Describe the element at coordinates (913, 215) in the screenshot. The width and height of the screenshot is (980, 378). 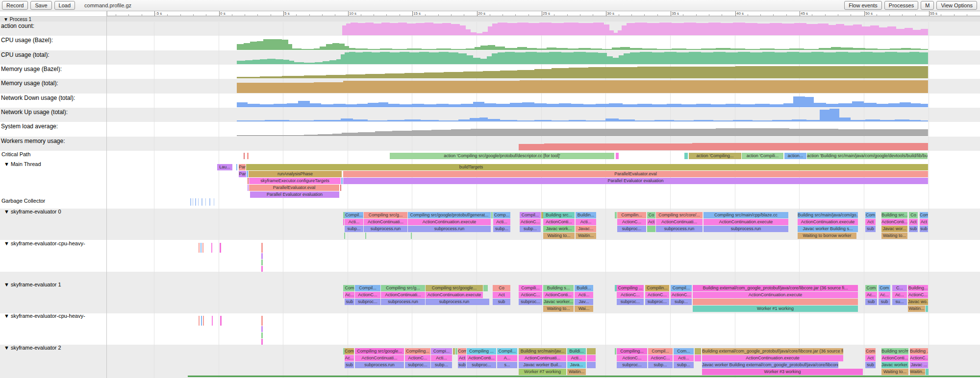
I see `trace-event-bar: Co` at that location.